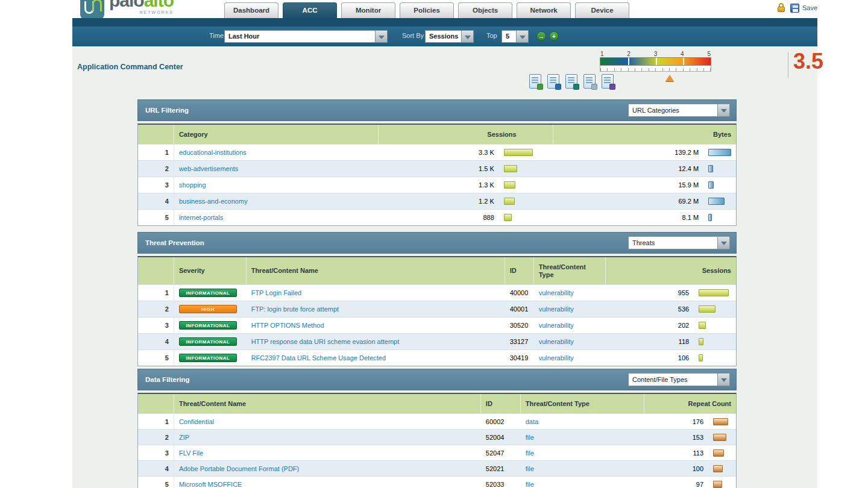 The image size is (868, 488). I want to click on content-name-link: Adobe Portable Document Format (PDF), so click(239, 469).